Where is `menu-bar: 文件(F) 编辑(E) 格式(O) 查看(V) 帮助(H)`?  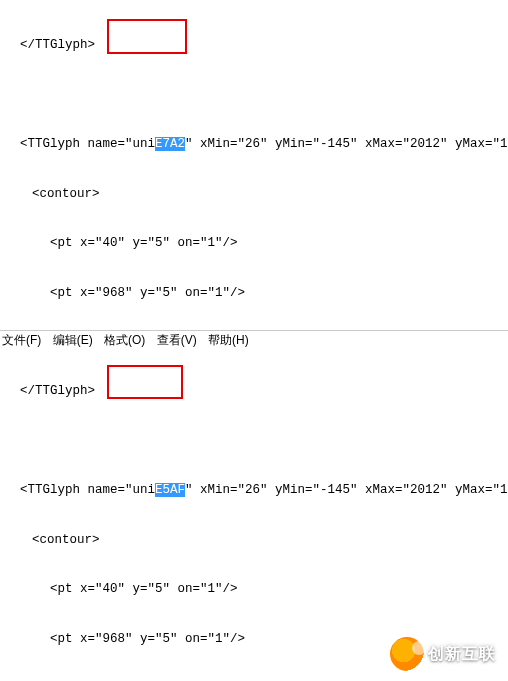
menu-bar: 文件(F) 编辑(E) 格式(O) 查看(V) 帮助(H) is located at coordinates (254, 339).